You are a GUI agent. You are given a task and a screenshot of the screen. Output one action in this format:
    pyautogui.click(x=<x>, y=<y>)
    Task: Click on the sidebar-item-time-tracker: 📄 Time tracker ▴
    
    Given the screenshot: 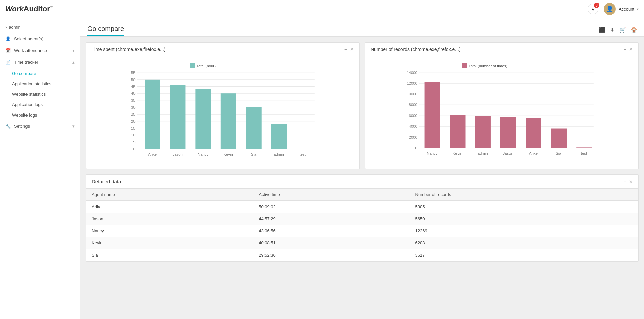 What is the action you would take?
    pyautogui.click(x=40, y=62)
    